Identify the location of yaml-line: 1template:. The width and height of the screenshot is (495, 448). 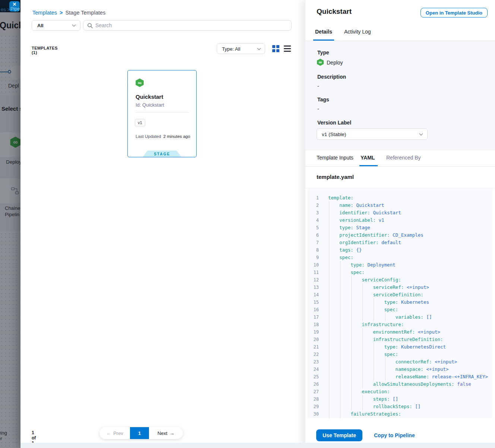
(400, 198).